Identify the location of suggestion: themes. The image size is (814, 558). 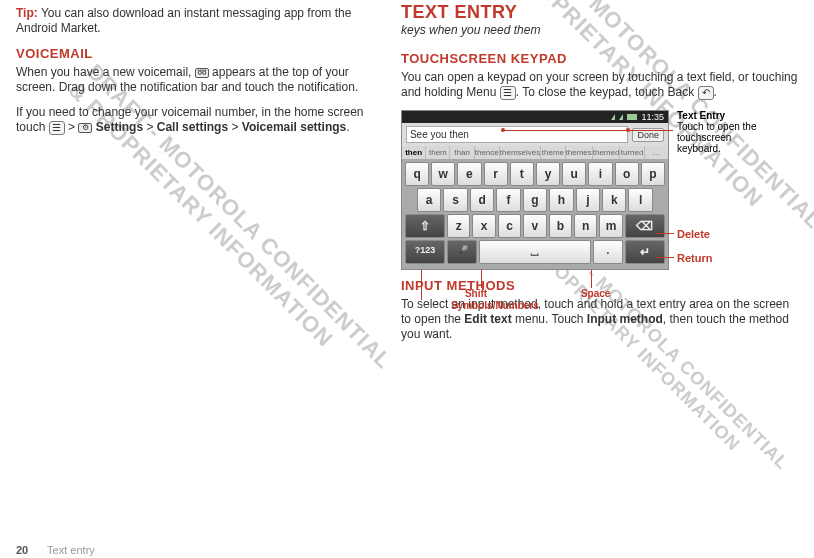
(580, 152).